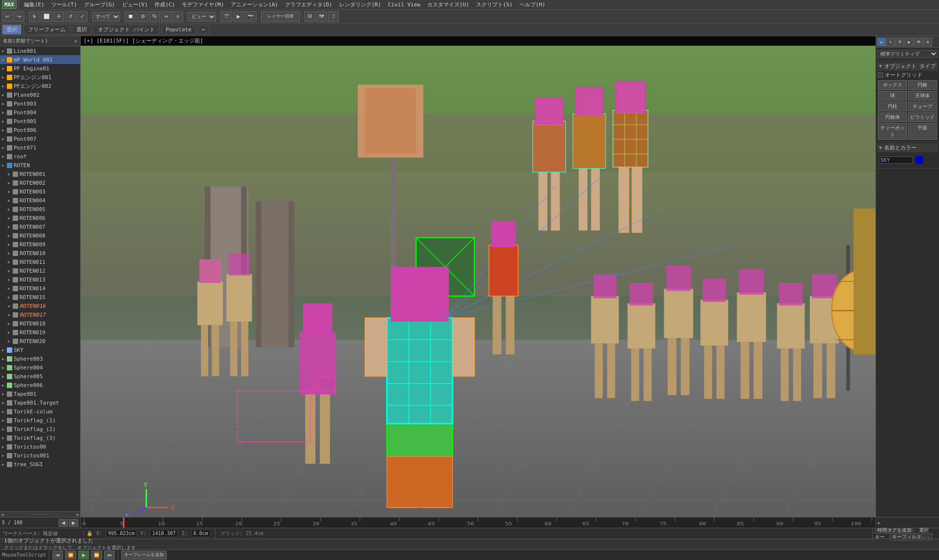  Describe the element at coordinates (166, 17) in the screenshot. I see `mirror-button: ⇔` at that location.